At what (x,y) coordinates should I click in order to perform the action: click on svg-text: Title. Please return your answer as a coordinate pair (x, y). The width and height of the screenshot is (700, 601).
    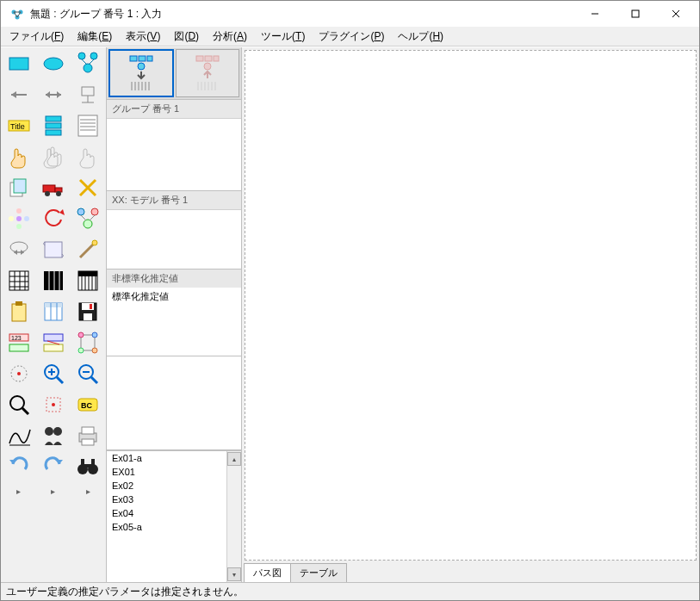
    Looking at the image, I should click on (17, 127).